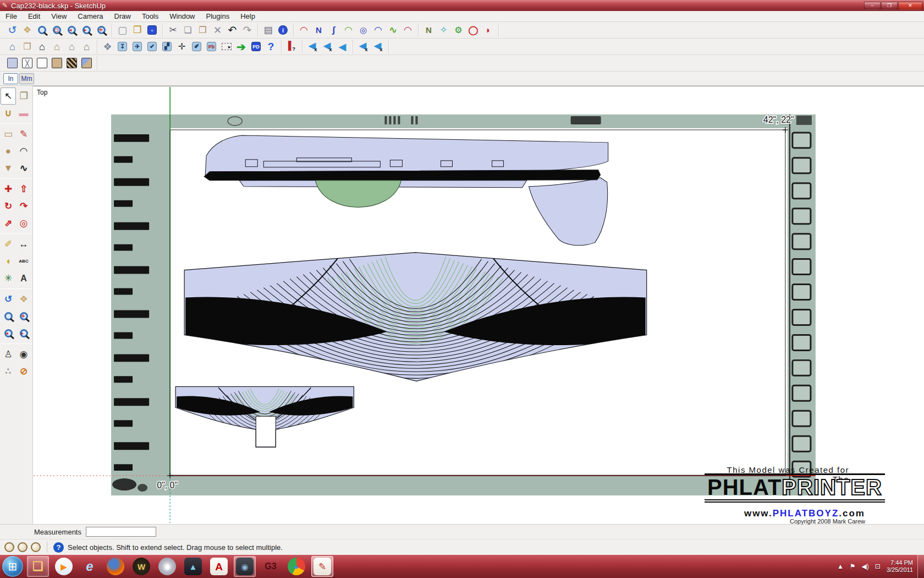 This screenshot has width=924, height=578. Describe the element at coordinates (42, 63) in the screenshot. I see `hidden-line-style-button` at that location.